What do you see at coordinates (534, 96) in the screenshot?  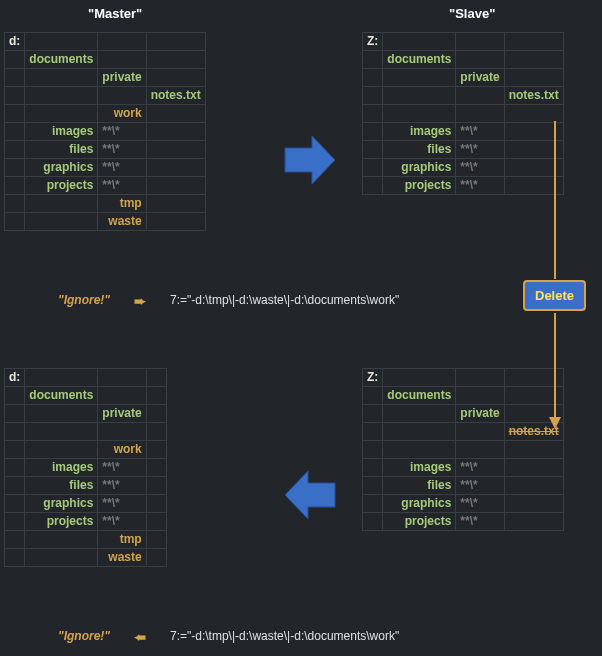 I see `file-cell: notes.txt` at bounding box center [534, 96].